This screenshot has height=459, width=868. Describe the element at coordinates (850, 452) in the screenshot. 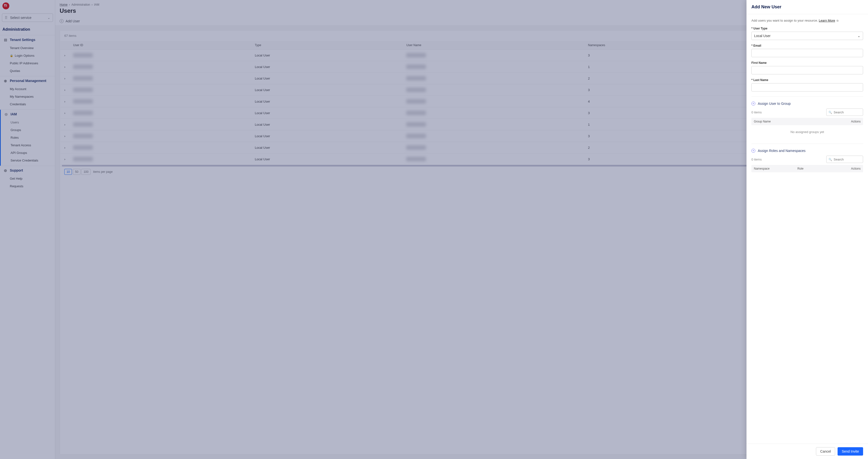

I see `send-invite-button: Send Invite` at that location.